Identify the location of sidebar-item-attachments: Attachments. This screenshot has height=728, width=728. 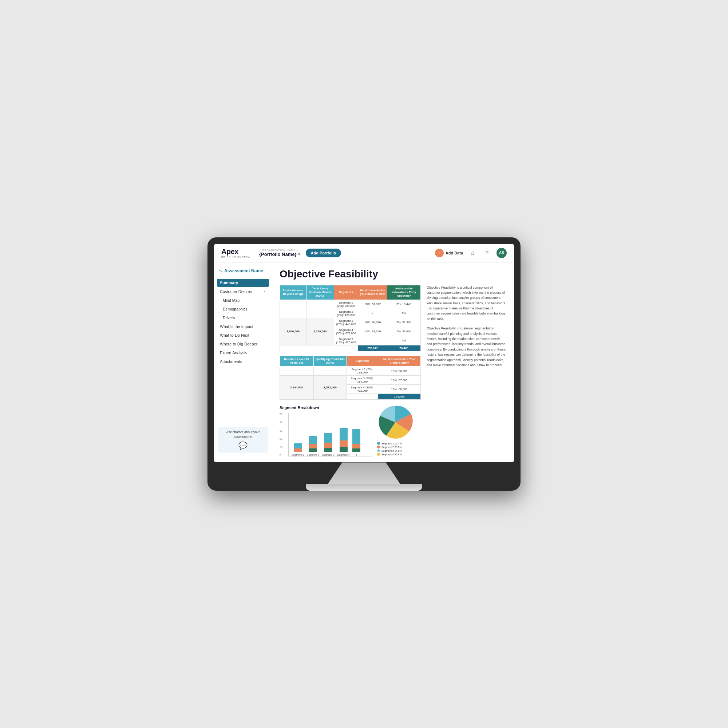
(243, 362).